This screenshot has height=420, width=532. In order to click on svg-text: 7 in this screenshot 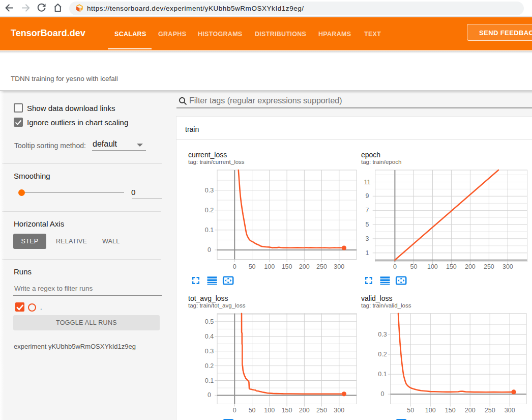, I will do `click(367, 210)`.